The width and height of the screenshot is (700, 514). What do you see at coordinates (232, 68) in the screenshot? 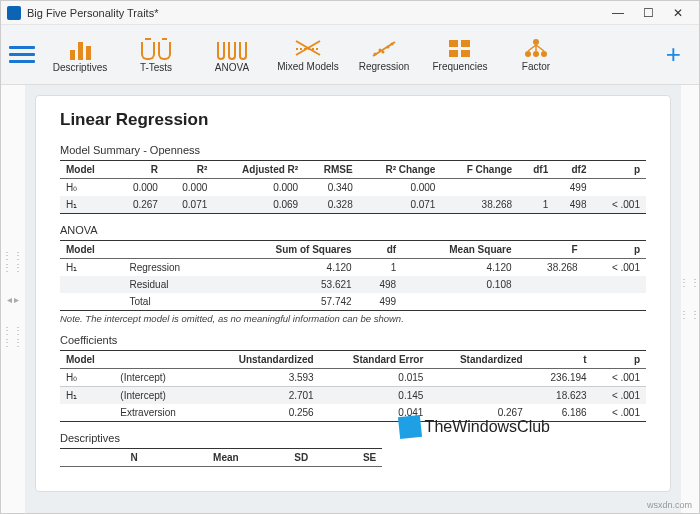
I see `toolbar-label: ANOVA` at bounding box center [232, 68].